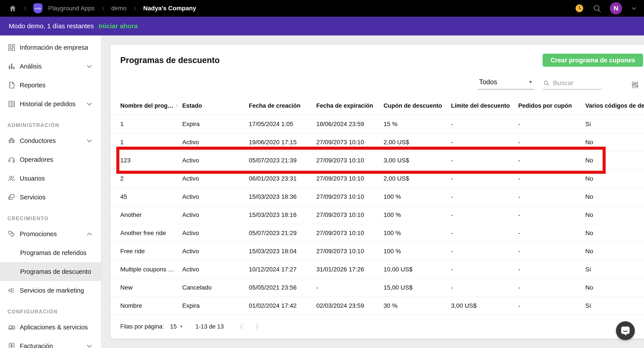 This screenshot has height=348, width=644. I want to click on table-row: NombreExpira01/02/2024 17:4202/03/2024 2…, so click(377, 306).